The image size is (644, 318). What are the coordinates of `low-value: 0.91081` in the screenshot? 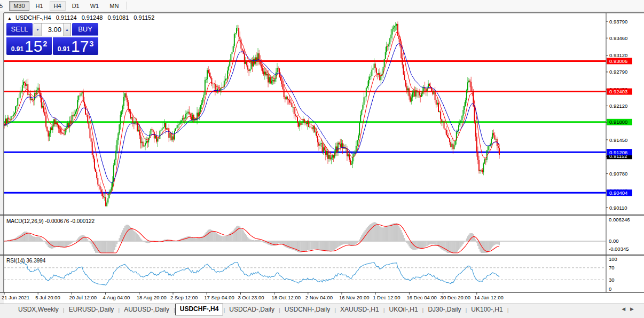 It's located at (119, 18).